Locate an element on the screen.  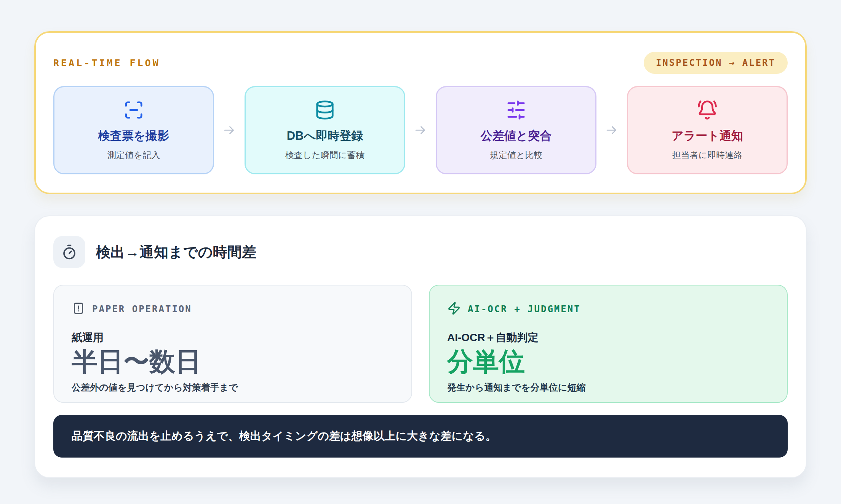
paper-card-description: 公差外の値を見つけてから対策着手まで is located at coordinates (233, 388).